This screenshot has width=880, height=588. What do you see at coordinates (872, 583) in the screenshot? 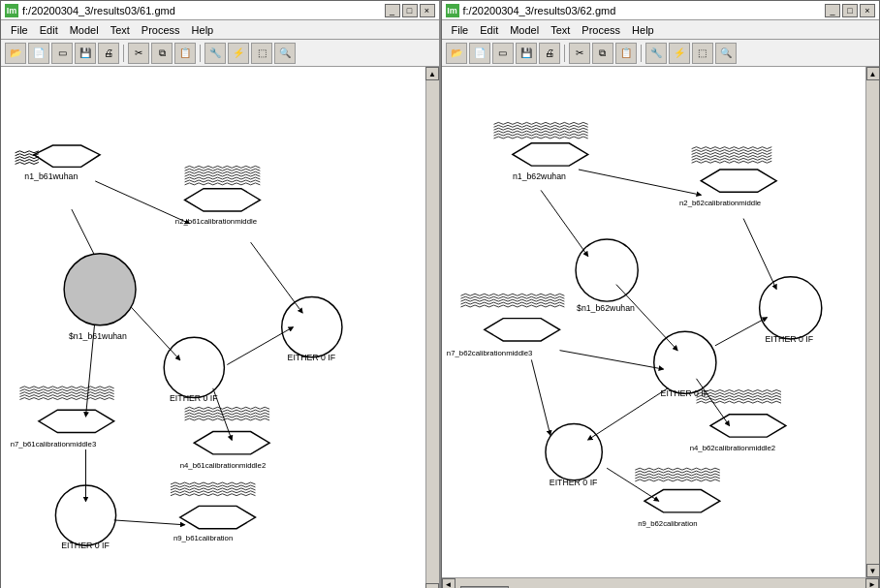
I see `scroll-right-2: ►` at bounding box center [872, 583].